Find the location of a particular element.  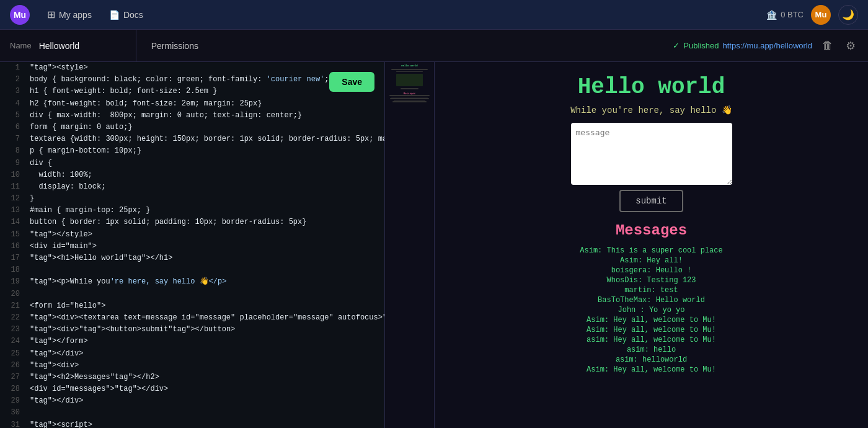

published-label: Published is located at coordinates (701, 46).